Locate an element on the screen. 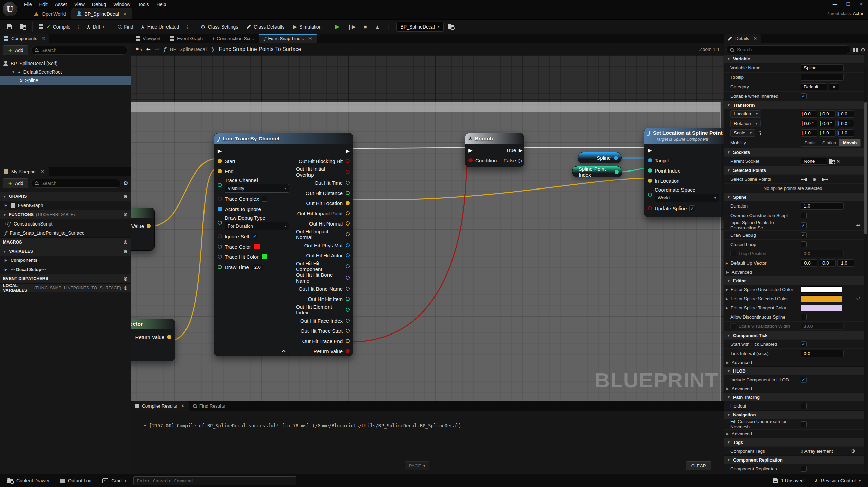 This screenshot has width=868, height=487. blueprint-item-func-snap-linepoints-to-surface: ƒFunc_Snap_LinePoints_to_Surface is located at coordinates (65, 233).